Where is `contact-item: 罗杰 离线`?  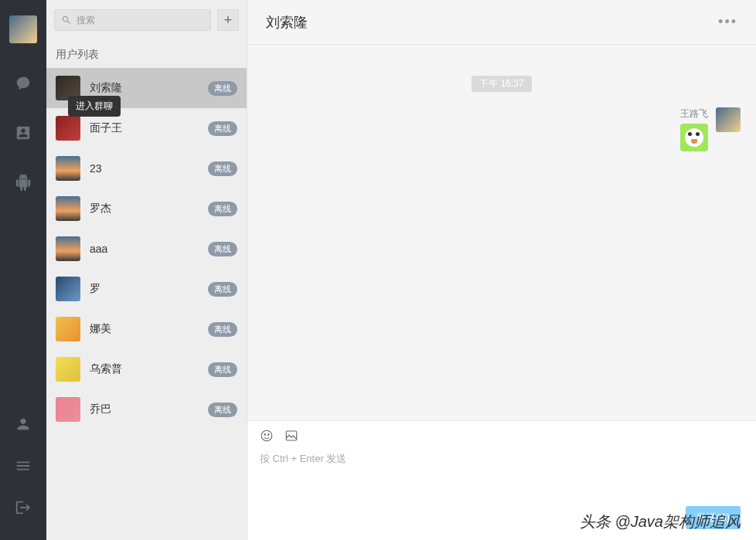 contact-item: 罗杰 离线 is located at coordinates (147, 209).